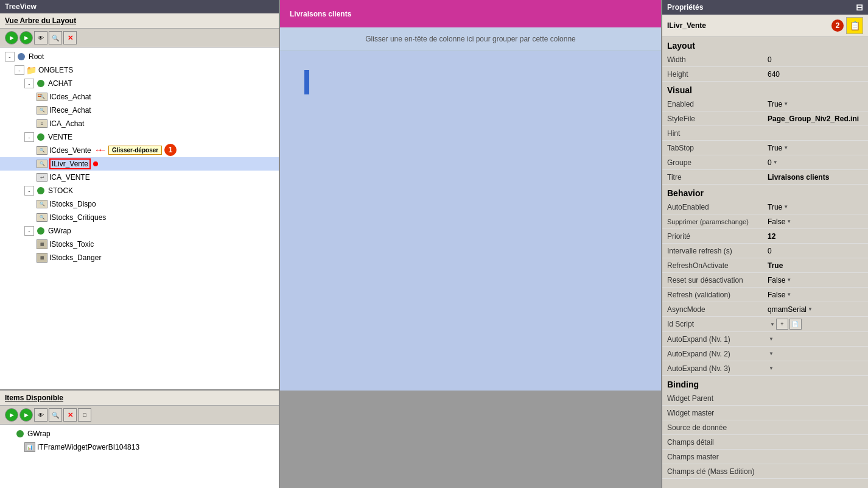 The image size is (868, 488). What do you see at coordinates (139, 21) in the screenshot?
I see `treeview-section-title: Vue Arbre du Layout` at bounding box center [139, 21].